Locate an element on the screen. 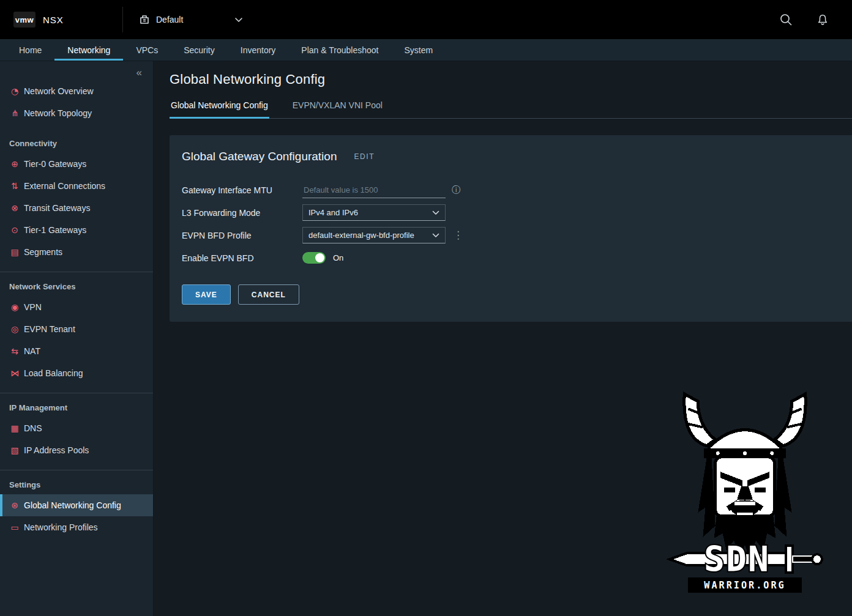  nat-icon: ⇆ is located at coordinates (15, 351).